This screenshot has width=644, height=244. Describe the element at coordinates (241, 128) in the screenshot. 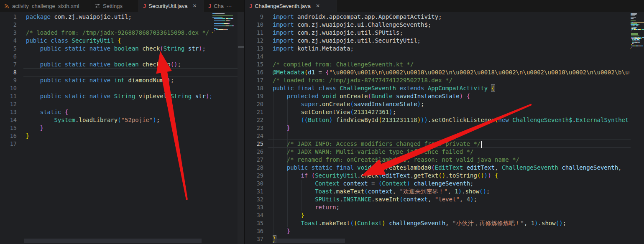

I see `vertical-scrollbar` at that location.